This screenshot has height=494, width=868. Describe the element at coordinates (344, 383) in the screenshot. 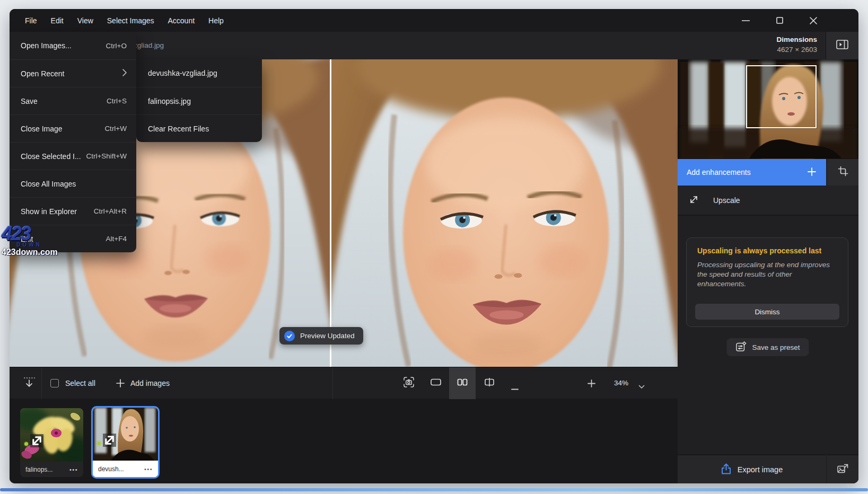

I see `bottom-toolbar: Select all Add images` at that location.